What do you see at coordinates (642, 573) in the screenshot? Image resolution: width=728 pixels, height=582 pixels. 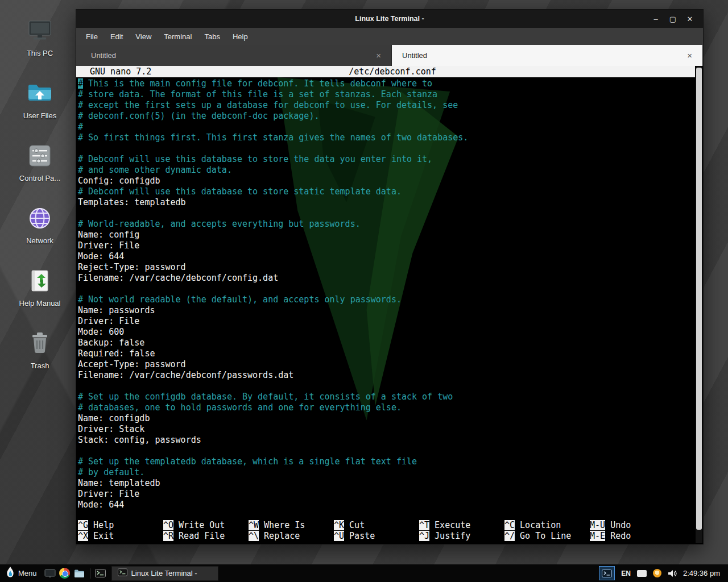 I see `keyboard-icon` at bounding box center [642, 573].